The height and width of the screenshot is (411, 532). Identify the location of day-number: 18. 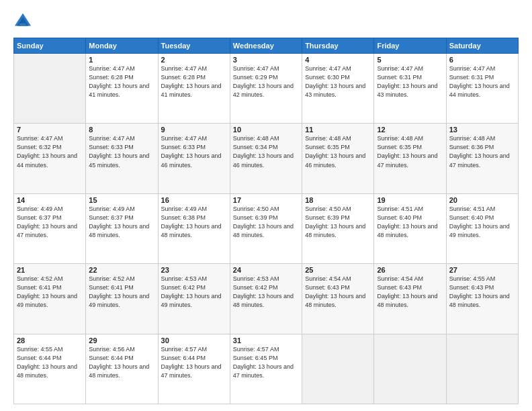
(338, 200).